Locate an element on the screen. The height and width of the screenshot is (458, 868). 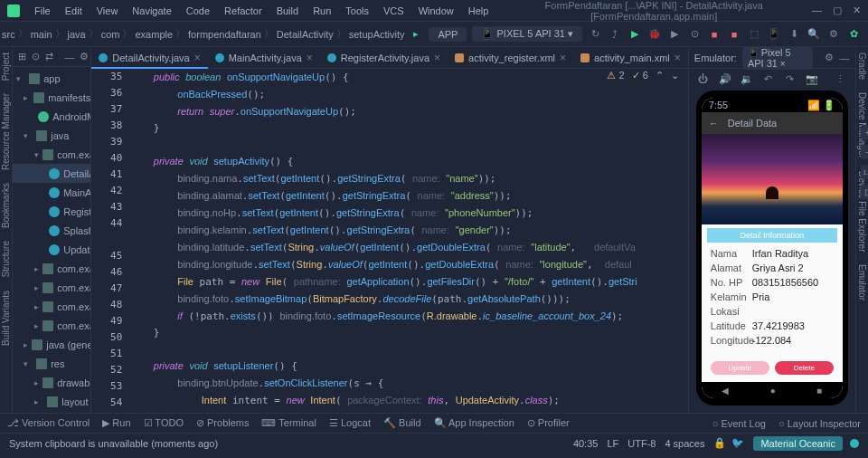
editor-tab: RegisterActivity.java× is located at coordinates (383, 58).